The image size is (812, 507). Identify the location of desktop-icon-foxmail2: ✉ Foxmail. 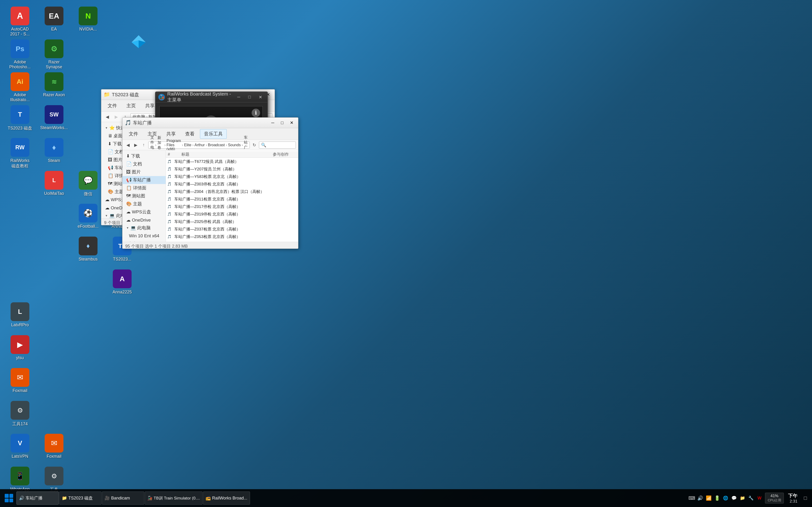
(54, 446).